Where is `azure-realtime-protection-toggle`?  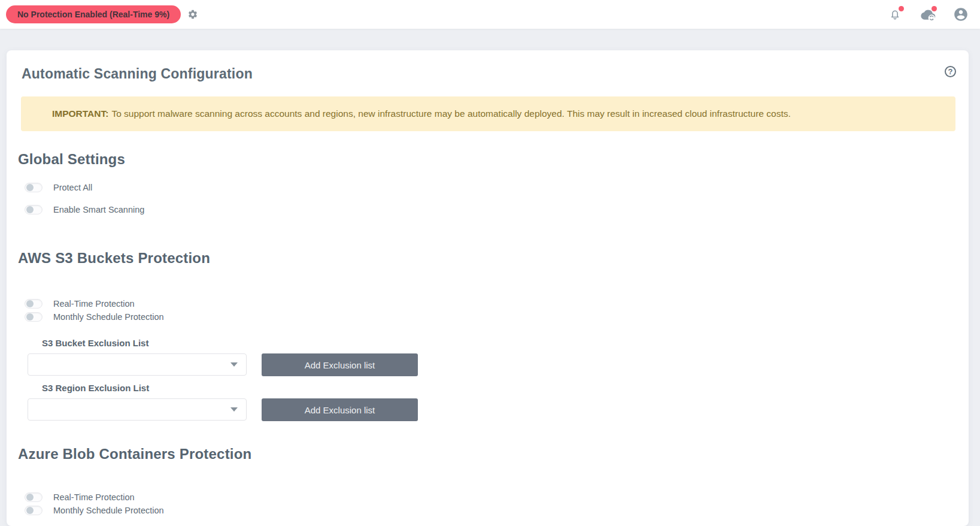 azure-realtime-protection-toggle is located at coordinates (34, 497).